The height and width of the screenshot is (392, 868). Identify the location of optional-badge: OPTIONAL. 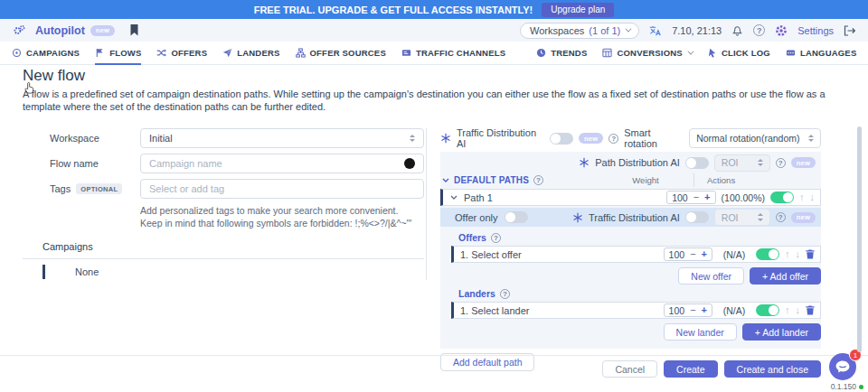
(99, 189).